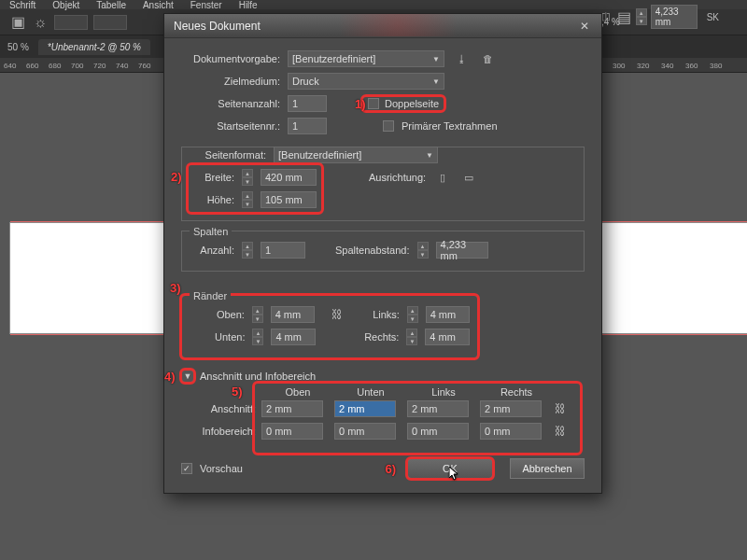 This screenshot has height=560, width=747. Describe the element at coordinates (450, 126) in the screenshot. I see `primary-frame-label: Primärer Textrahmen` at that location.